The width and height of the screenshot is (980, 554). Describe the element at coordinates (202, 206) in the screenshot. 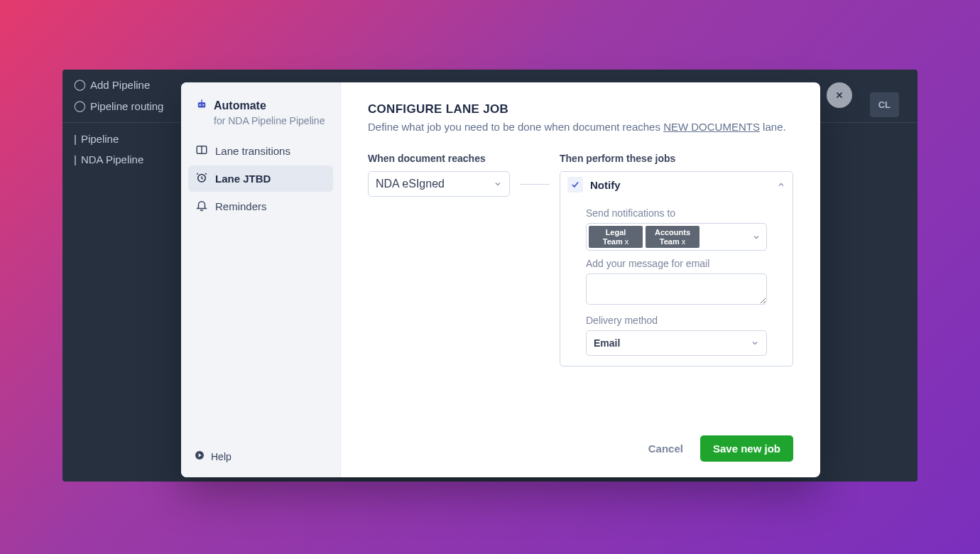

I see `bell-icon` at that location.